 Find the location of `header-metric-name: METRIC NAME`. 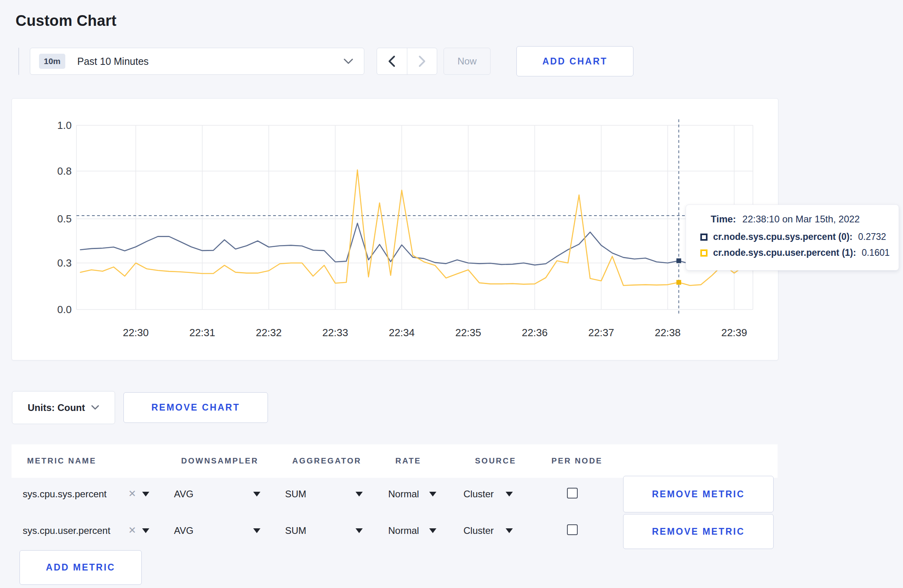

header-metric-name: METRIC NAME is located at coordinates (62, 461).